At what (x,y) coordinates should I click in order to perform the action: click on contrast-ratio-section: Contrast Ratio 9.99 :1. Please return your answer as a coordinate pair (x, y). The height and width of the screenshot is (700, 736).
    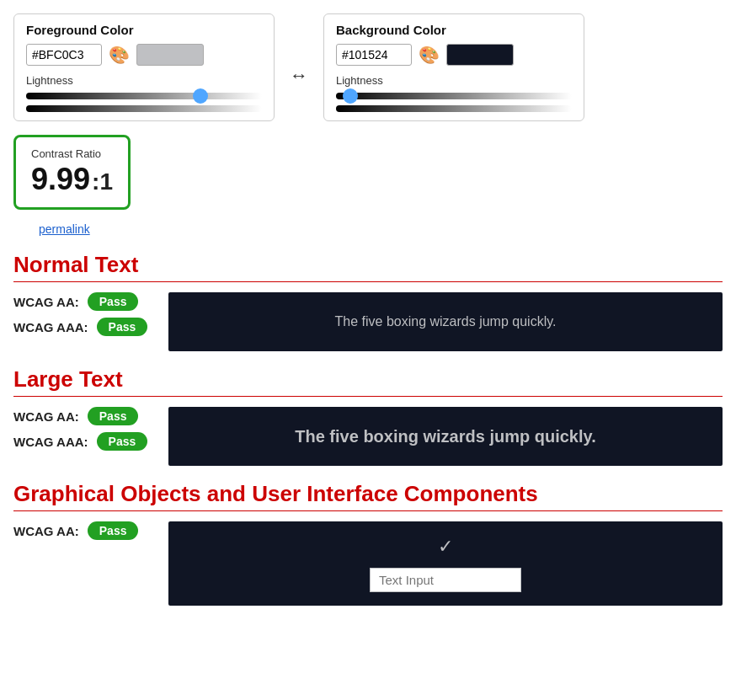
    Looking at the image, I should click on (368, 175).